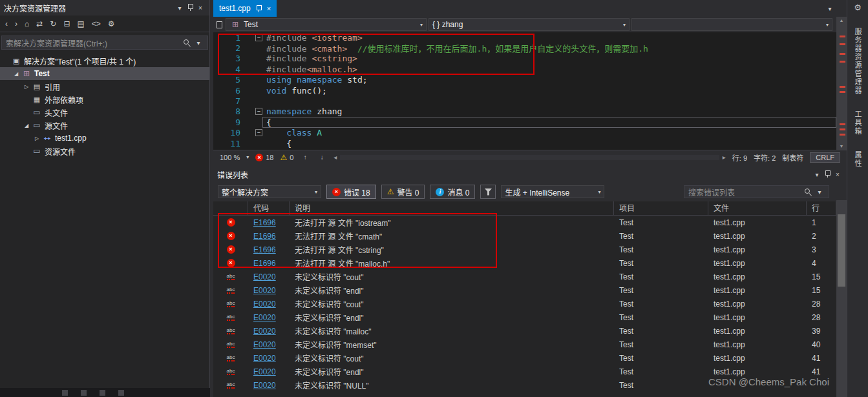 This screenshot has width=868, height=397. I want to click on error-count-badge: × 18, so click(264, 158).